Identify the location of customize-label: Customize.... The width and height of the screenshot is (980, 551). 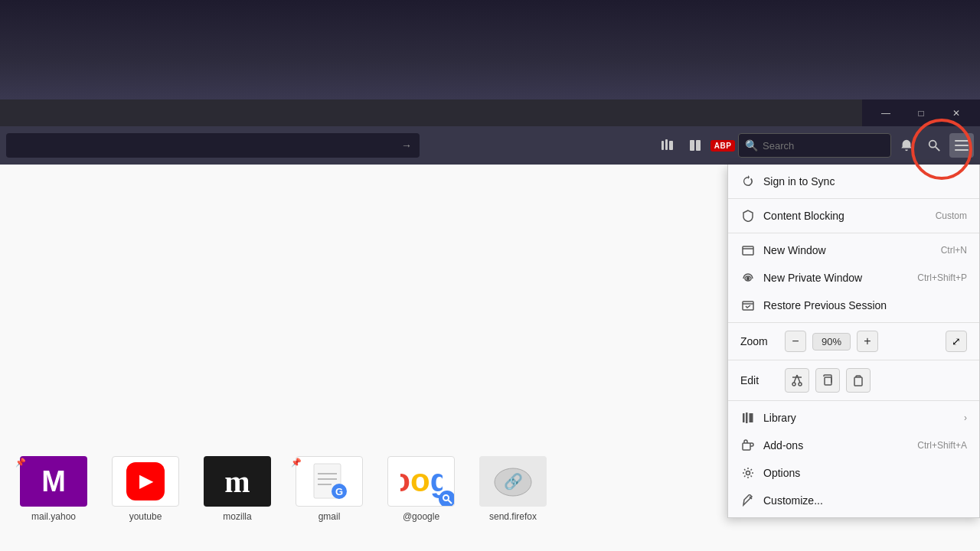
(865, 500).